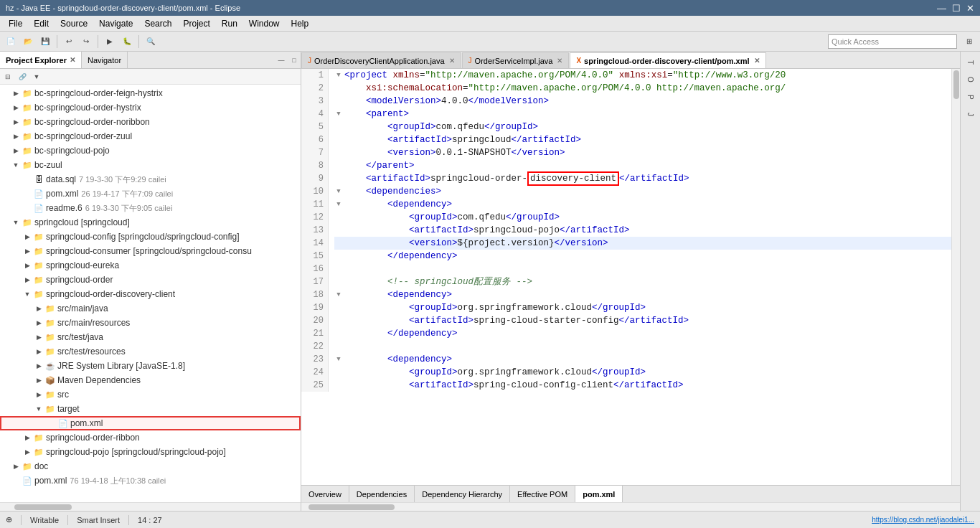 This screenshot has width=980, height=528. Describe the element at coordinates (462, 494) in the screenshot. I see `bottom-tab-dependency-hierarchy: Dependency Hierarchy` at that location.